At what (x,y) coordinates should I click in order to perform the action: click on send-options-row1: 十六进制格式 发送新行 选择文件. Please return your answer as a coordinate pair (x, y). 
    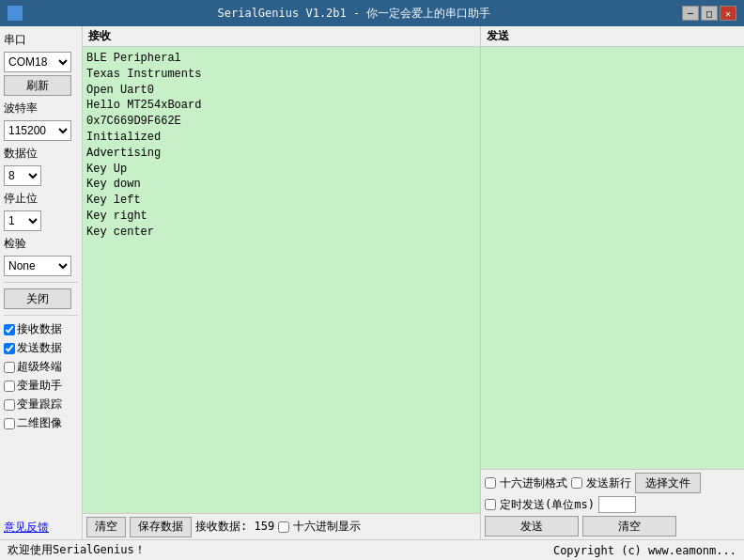
    Looking at the image, I should click on (612, 483).